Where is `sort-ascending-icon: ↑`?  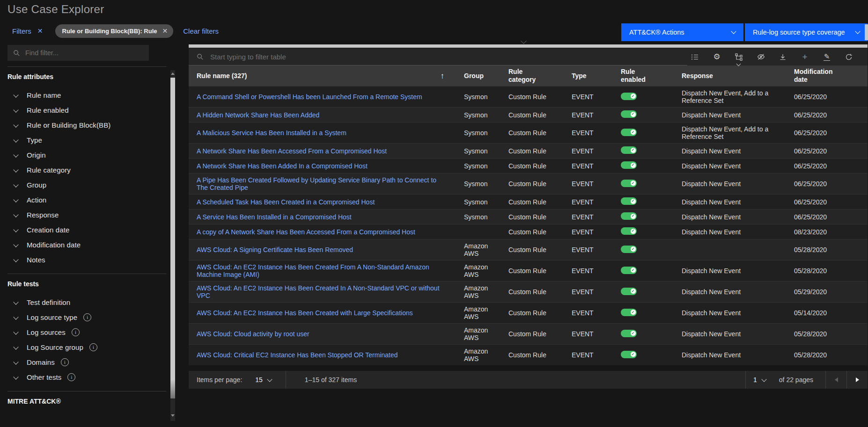 sort-ascending-icon: ↑ is located at coordinates (443, 76).